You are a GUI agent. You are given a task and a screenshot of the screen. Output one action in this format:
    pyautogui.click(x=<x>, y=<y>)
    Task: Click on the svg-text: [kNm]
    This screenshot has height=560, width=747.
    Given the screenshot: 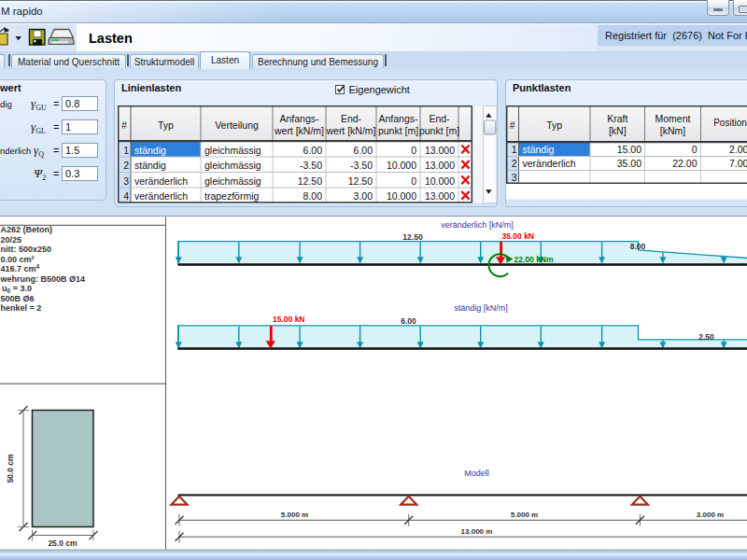 What is the action you would take?
    pyautogui.click(x=672, y=131)
    